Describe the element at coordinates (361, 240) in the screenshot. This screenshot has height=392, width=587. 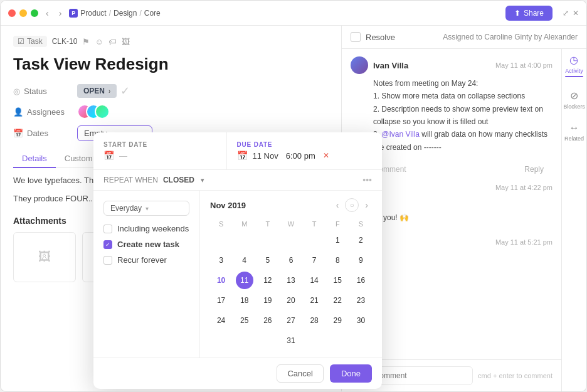
I see `cal-day-2: 2` at that location.